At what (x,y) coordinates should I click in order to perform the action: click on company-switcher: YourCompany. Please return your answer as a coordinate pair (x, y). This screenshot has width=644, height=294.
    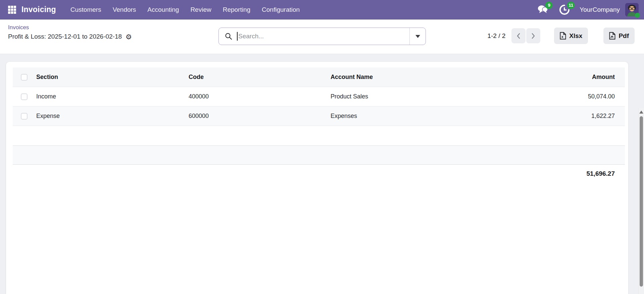
    Looking at the image, I should click on (600, 10).